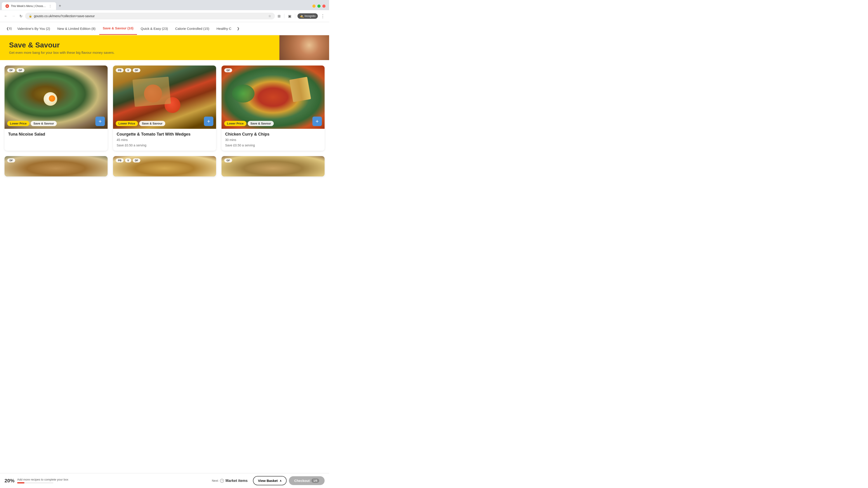 This screenshot has width=868, height=488. What do you see at coordinates (21, 16) in the screenshot?
I see `reload-button: ↻` at bounding box center [21, 16].